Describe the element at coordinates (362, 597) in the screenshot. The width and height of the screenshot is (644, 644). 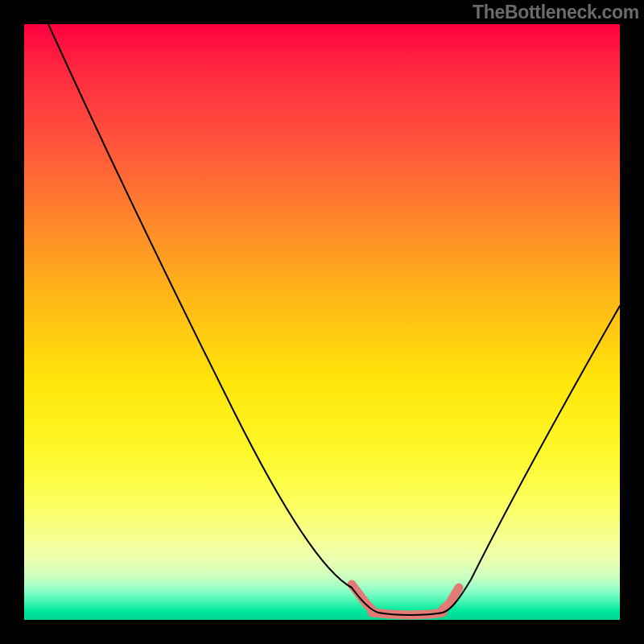
I see `accent-left` at that location.